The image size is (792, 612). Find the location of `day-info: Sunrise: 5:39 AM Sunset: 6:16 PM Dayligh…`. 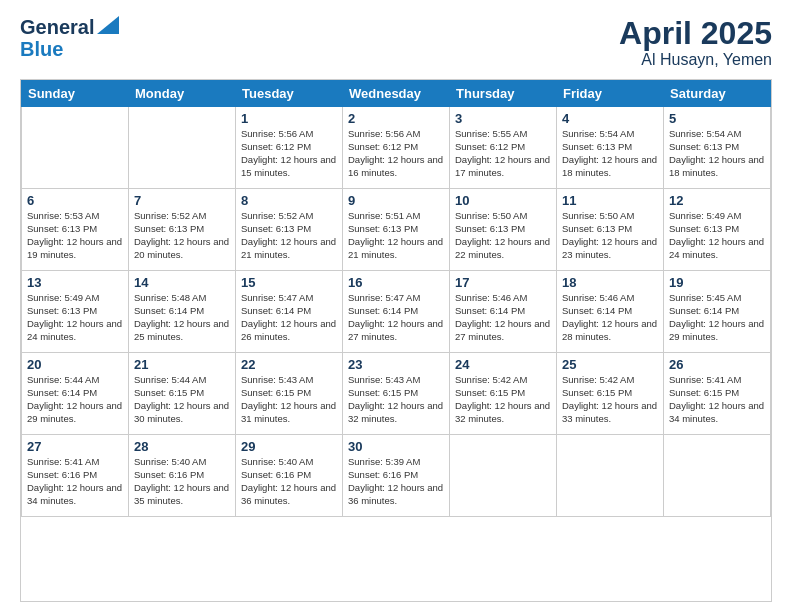

day-info: Sunrise: 5:39 AM Sunset: 6:16 PM Dayligh… is located at coordinates (396, 482).